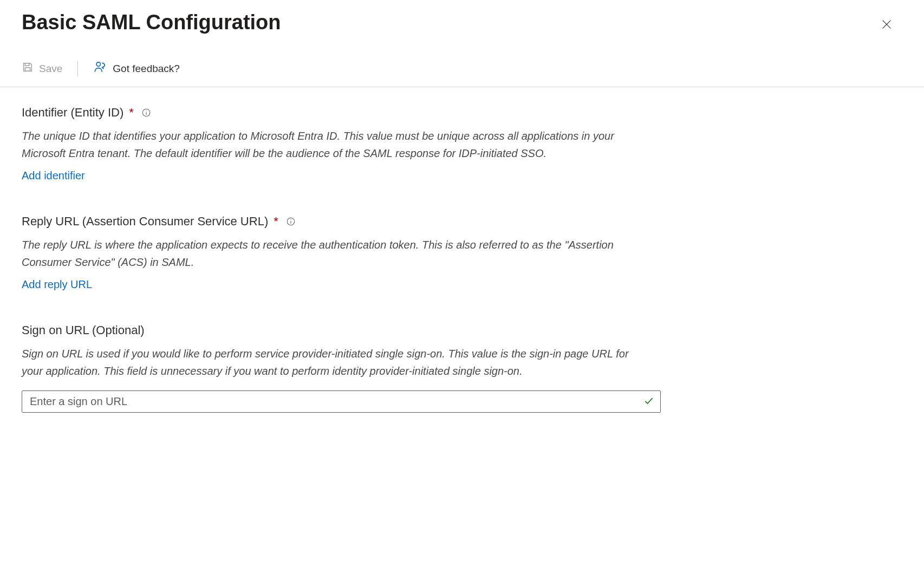 The width and height of the screenshot is (924, 586). I want to click on sign-on-url-description: Sign on URL is used if you would like to…, so click(333, 362).